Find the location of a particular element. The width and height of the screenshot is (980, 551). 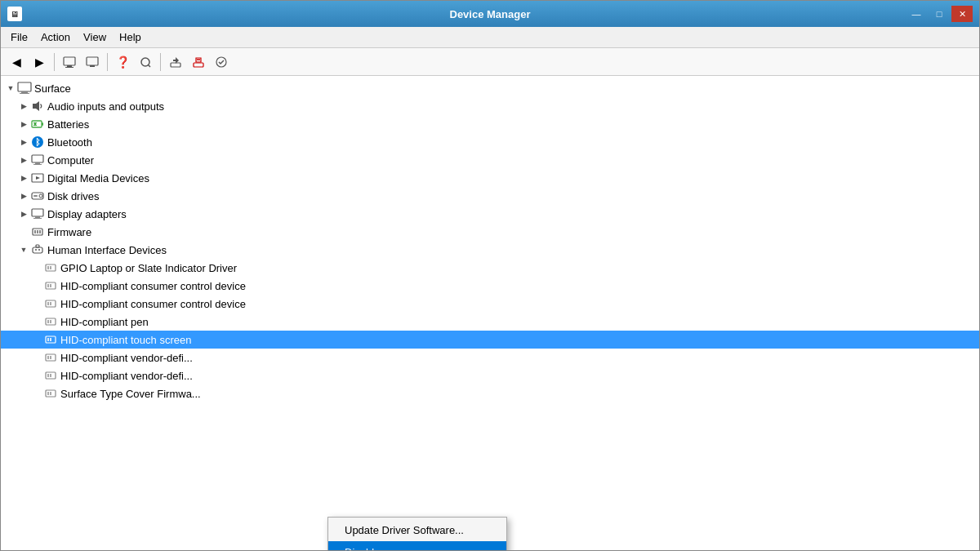

menu-action: Action is located at coordinates (56, 38).